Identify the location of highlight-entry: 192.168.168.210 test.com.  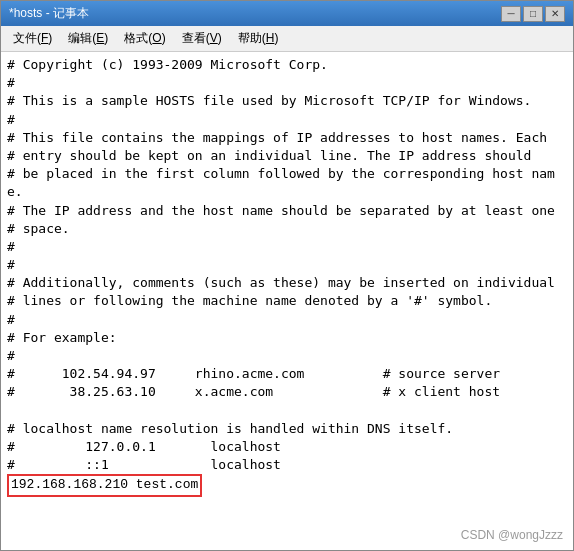
(104, 485).